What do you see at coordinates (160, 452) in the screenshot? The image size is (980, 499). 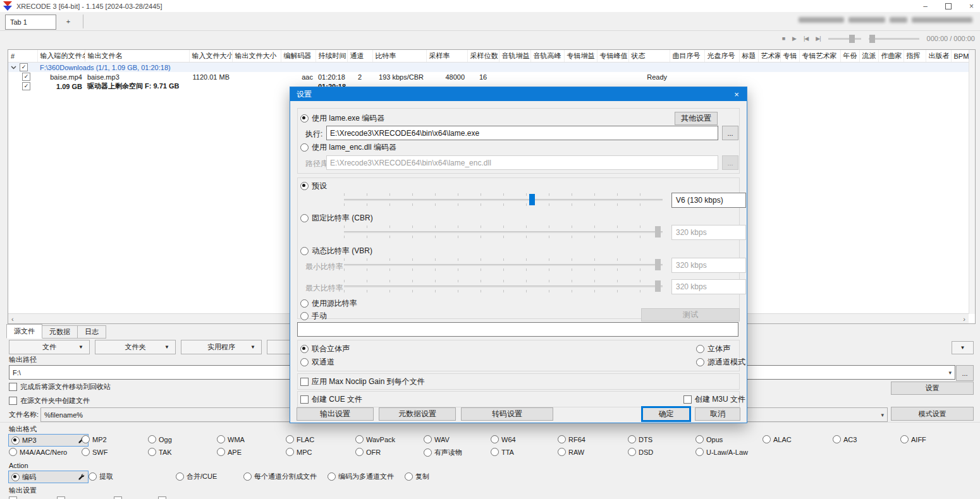 I see `format-option: TAK` at bounding box center [160, 452].